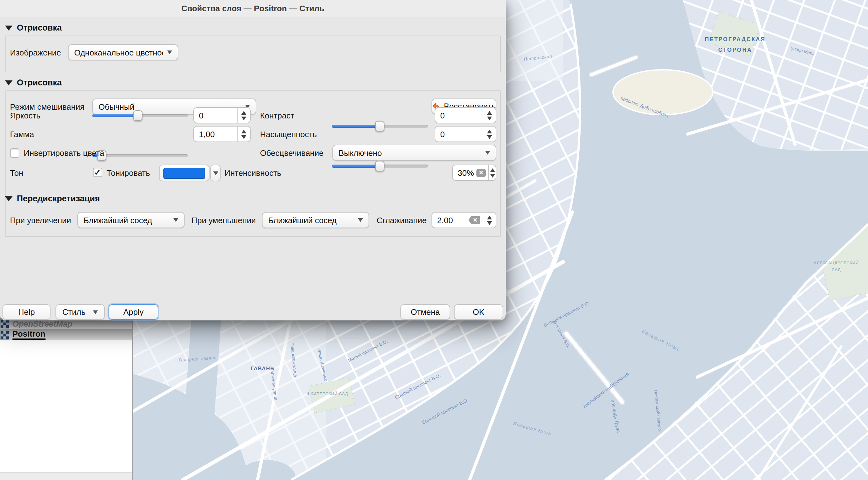 This screenshot has width=868, height=480. I want to click on ok-button: OK, so click(478, 312).